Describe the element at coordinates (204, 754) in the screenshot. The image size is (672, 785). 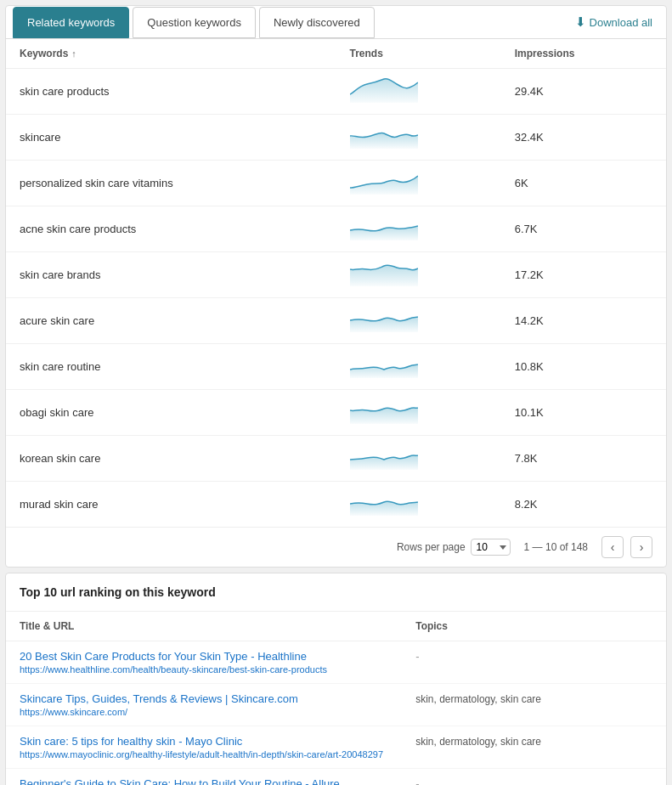
I see `url-link: https://www.mayoclinic.org/healthy-lifes…` at that location.